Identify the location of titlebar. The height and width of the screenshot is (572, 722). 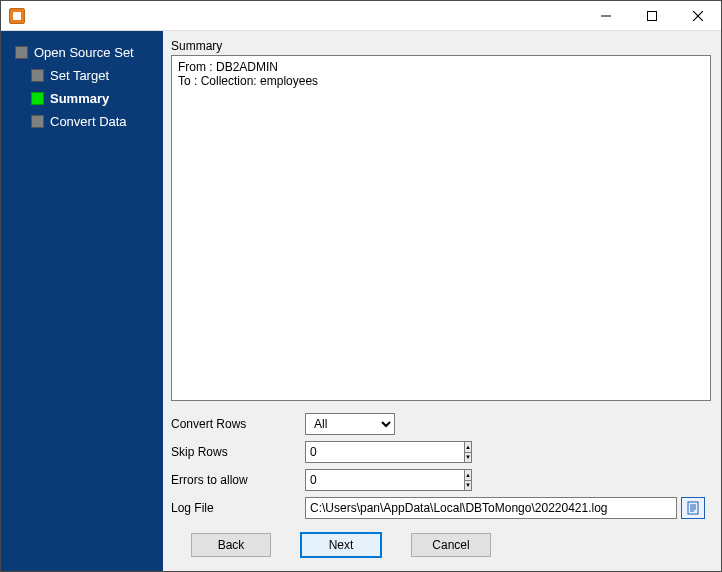
(361, 16).